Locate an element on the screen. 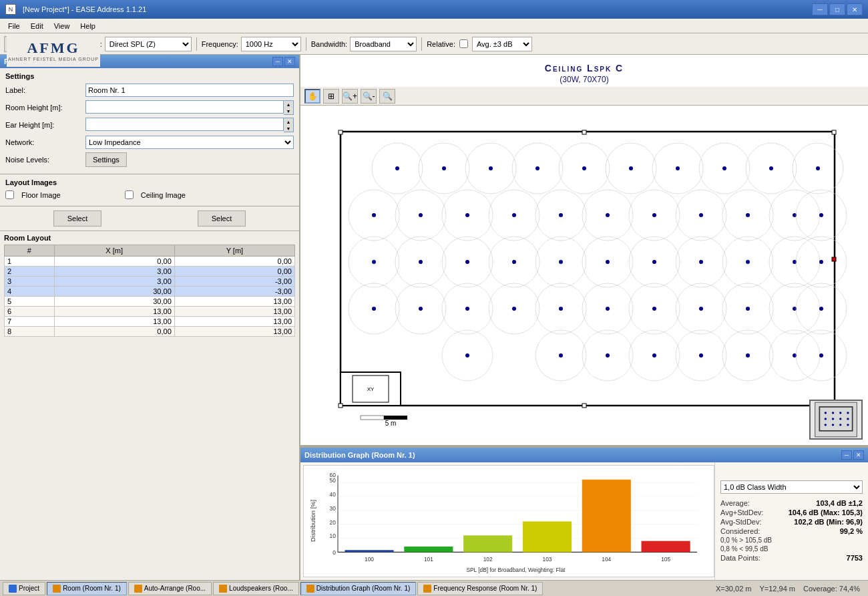  logo-tagline: AHNERT FEISTEL MEDIA GROUP is located at coordinates (53, 59).